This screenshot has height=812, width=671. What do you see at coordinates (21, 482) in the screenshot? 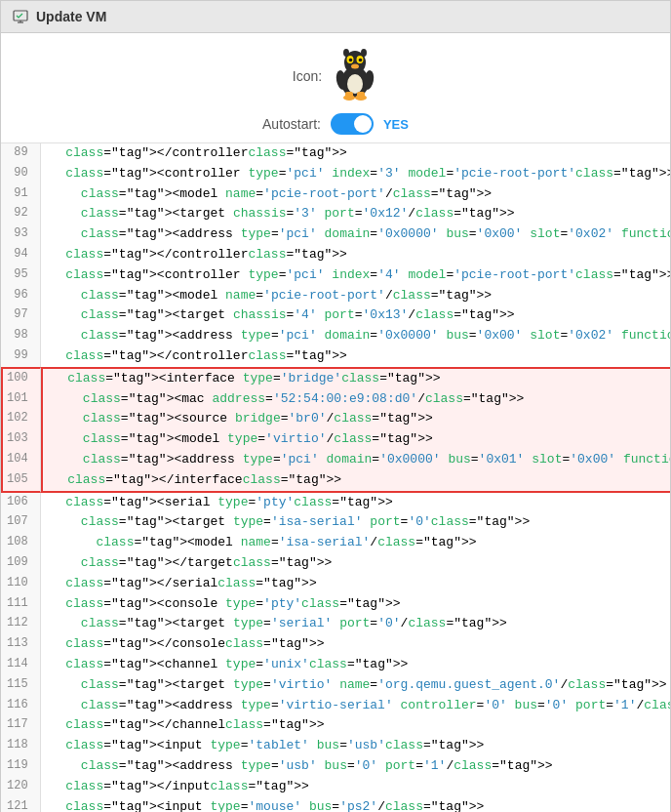
I see `line-number: 105` at bounding box center [21, 482].